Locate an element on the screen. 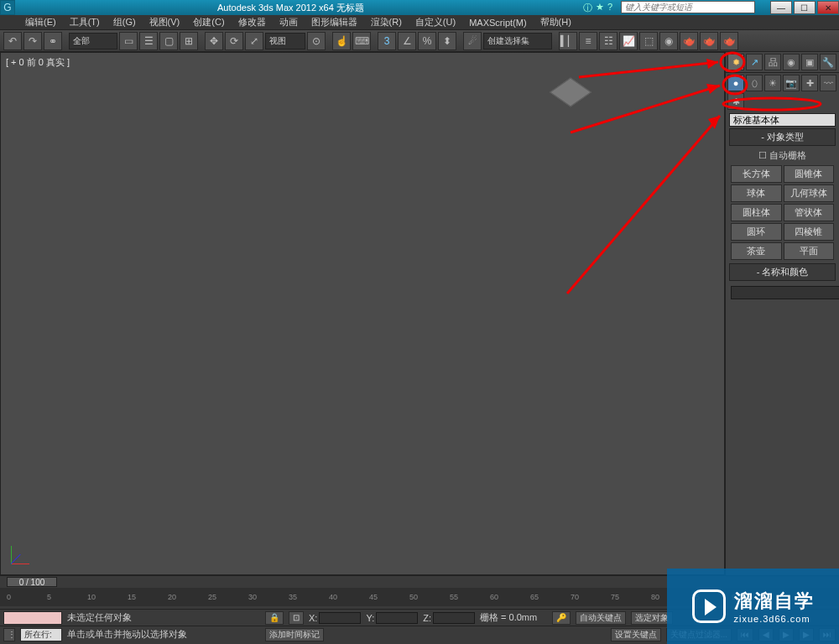 The height and width of the screenshot is (644, 839). menu-views: 视图(V) is located at coordinates (164, 22).